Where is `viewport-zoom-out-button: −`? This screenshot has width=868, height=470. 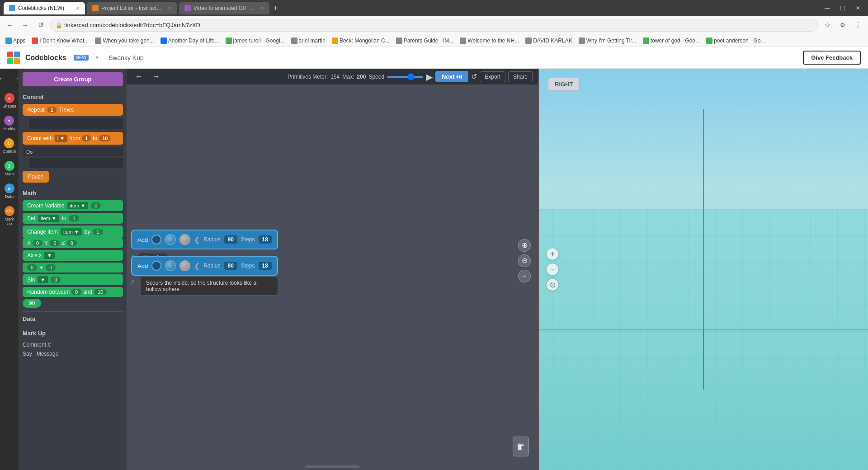 viewport-zoom-out-button: − is located at coordinates (552, 269).